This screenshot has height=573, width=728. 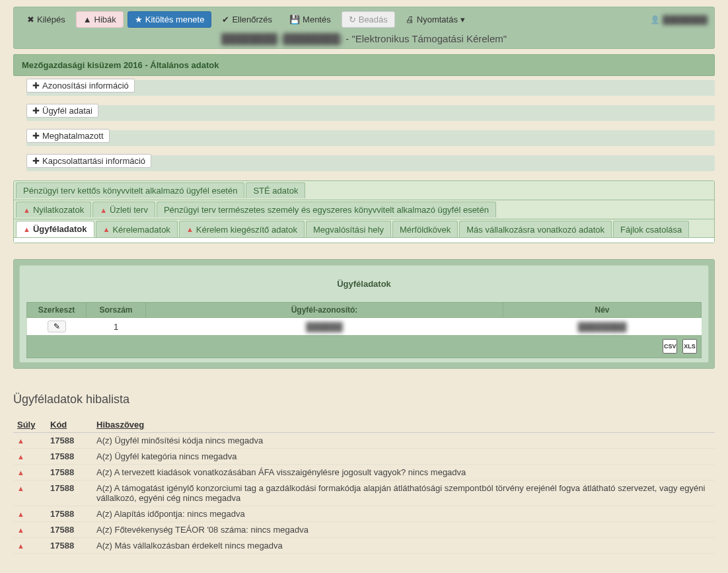 What do you see at coordinates (404, 530) in the screenshot?
I see `error-text: A(z) Főtevékenység TEÁOR '08 száma: ninc…` at bounding box center [404, 530].